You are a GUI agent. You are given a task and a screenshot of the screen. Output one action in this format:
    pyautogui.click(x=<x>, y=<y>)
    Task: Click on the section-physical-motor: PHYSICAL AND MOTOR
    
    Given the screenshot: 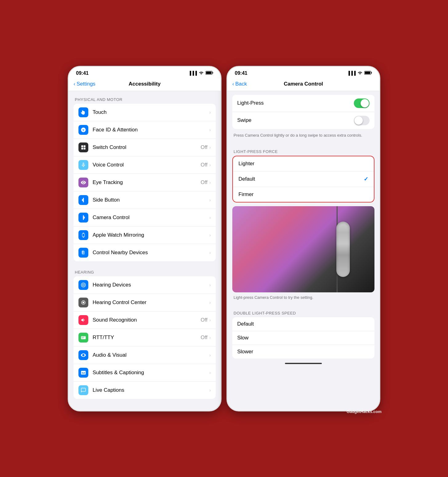 What is the action you would take?
    pyautogui.click(x=145, y=97)
    